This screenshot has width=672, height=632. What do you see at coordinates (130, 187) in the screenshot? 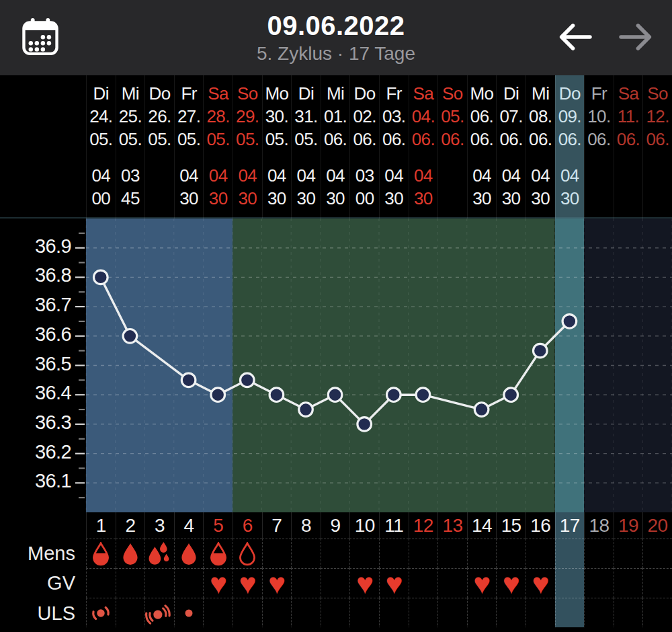
I see `measure-time-cell: 0345` at bounding box center [130, 187].